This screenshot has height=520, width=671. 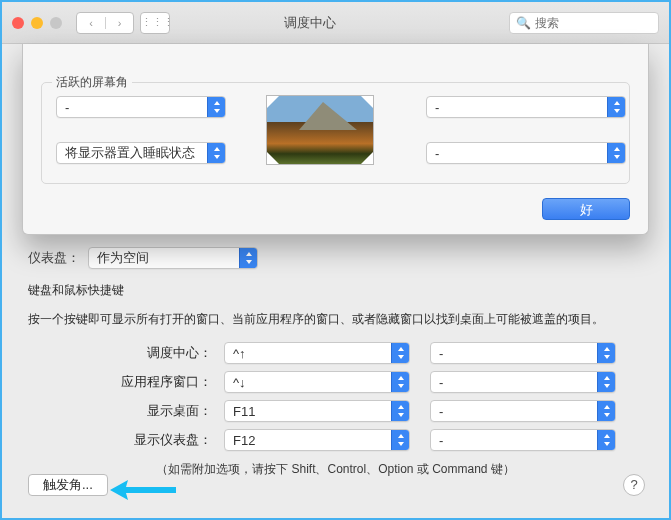 What do you see at coordinates (317, 411) in the screenshot?
I see `shortcut-key-select: F11` at bounding box center [317, 411].